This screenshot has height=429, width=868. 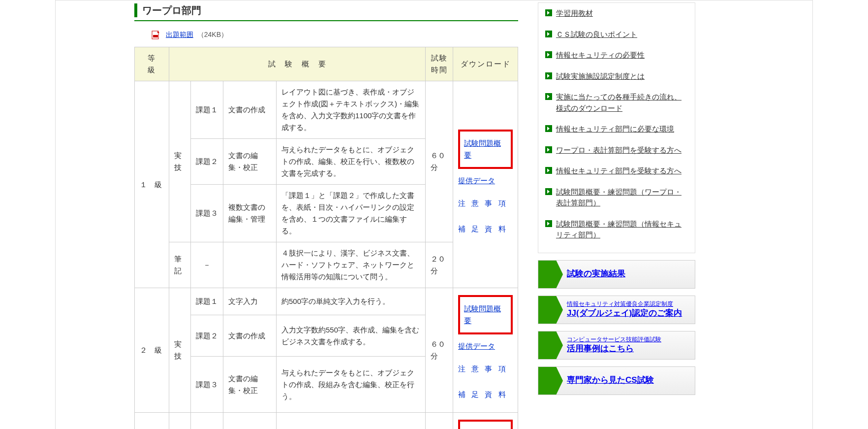 What do you see at coordinates (152, 64) in the screenshot?
I see `th-grade: 等 級` at bounding box center [152, 64].